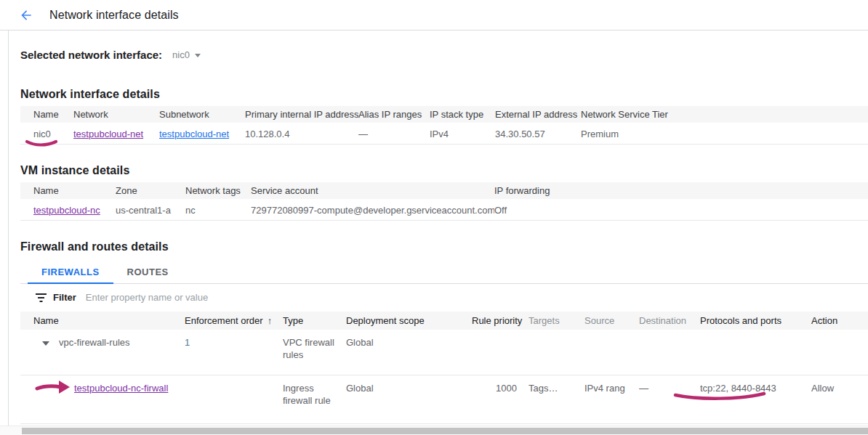  Describe the element at coordinates (114, 15) in the screenshot. I see `page-title: Network interface details` at that location.